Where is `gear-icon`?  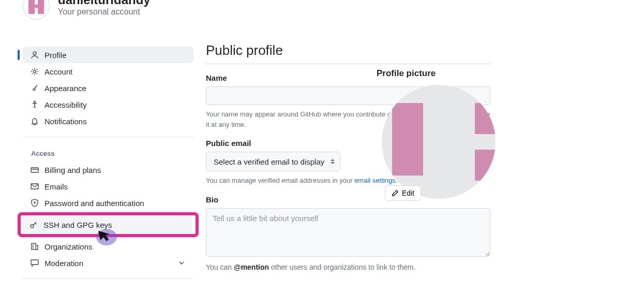
gear-icon is located at coordinates (35, 71).